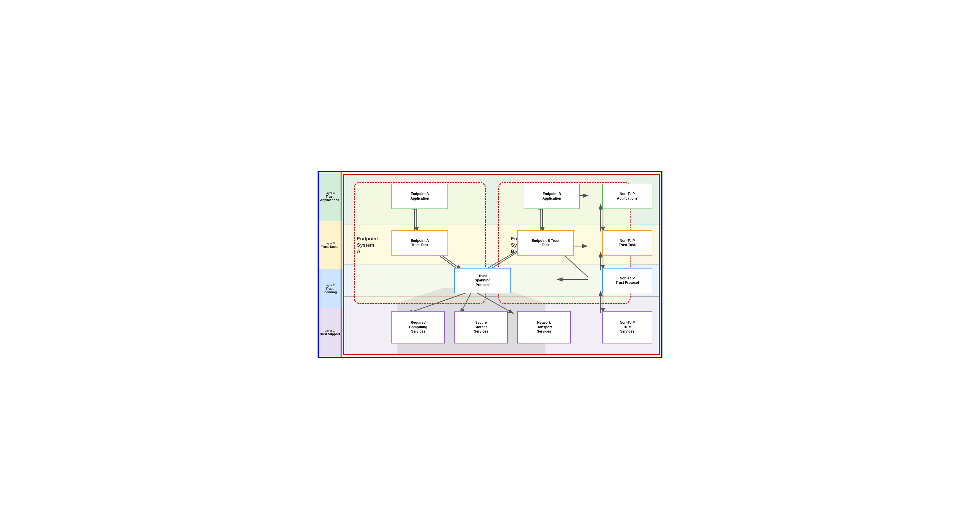 This screenshot has height=529, width=980. I want to click on layer-2-name: Trust Spanning, so click(329, 291).